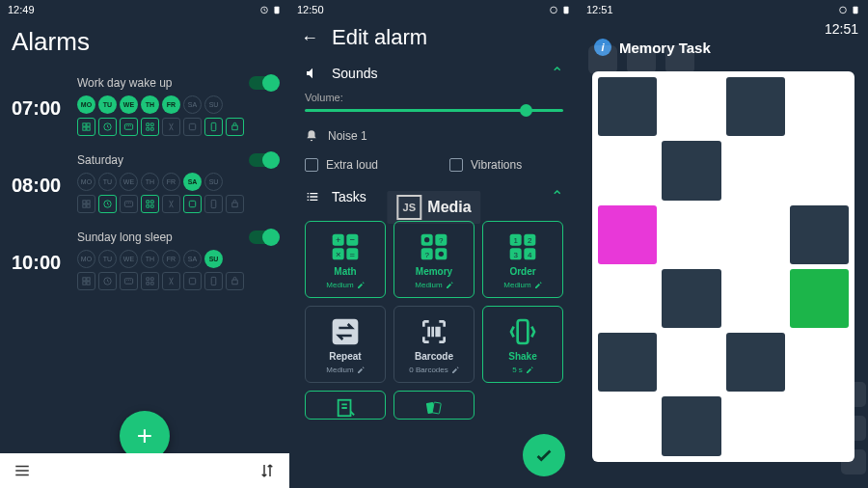 The width and height of the screenshot is (868, 488). Describe the element at coordinates (523, 259) in the screenshot. I see `task-card-order: 1234 Order Medium` at that location.